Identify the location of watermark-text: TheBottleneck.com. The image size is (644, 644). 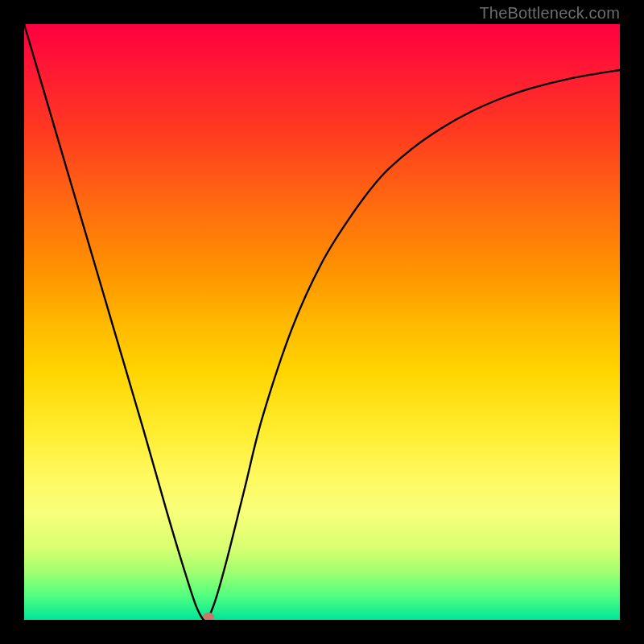
(549, 13).